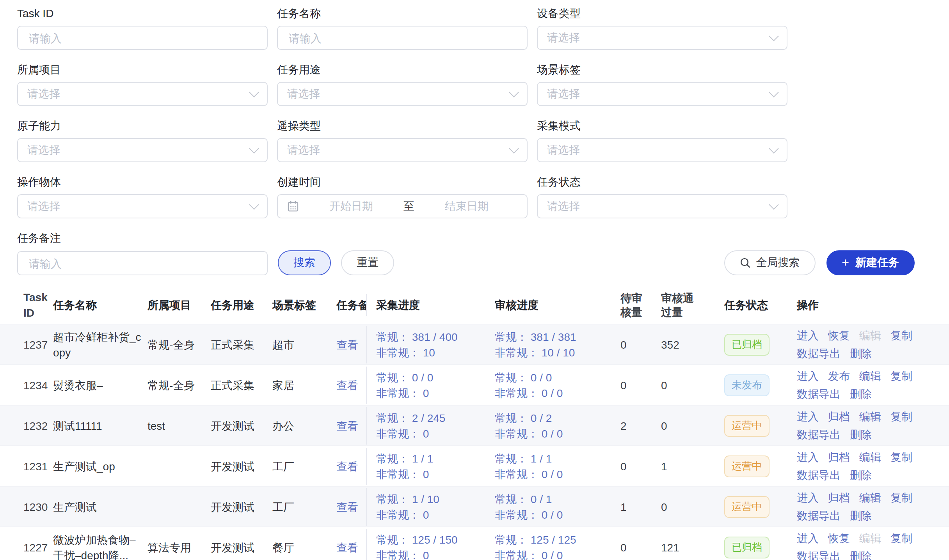 The height and width of the screenshot is (560, 949). Describe the element at coordinates (870, 263) in the screenshot. I see `create-task-button: + 新建任务` at that location.